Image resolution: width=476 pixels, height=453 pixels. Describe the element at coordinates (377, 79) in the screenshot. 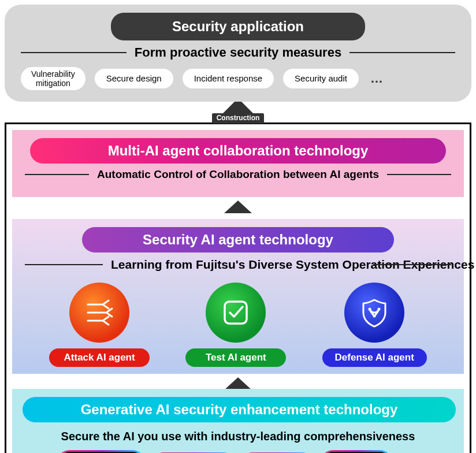

I see `more-icon: …` at that location.